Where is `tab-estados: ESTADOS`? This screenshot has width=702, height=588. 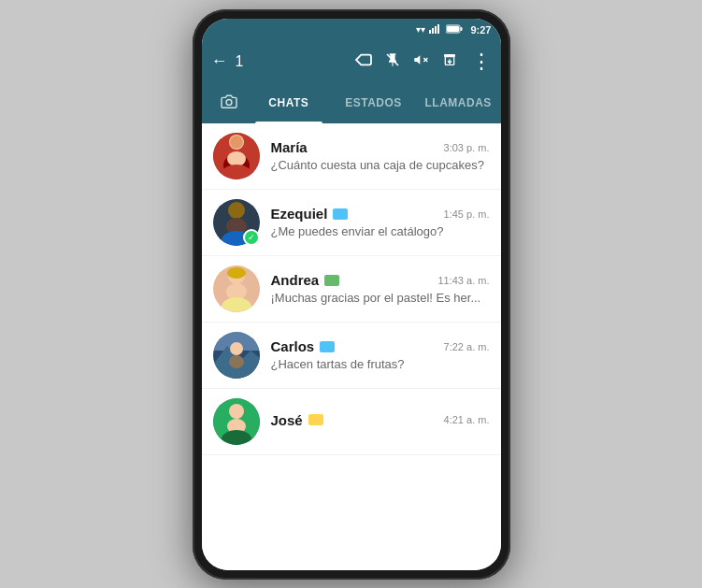
tab-estados: ESTADOS is located at coordinates (374, 103).